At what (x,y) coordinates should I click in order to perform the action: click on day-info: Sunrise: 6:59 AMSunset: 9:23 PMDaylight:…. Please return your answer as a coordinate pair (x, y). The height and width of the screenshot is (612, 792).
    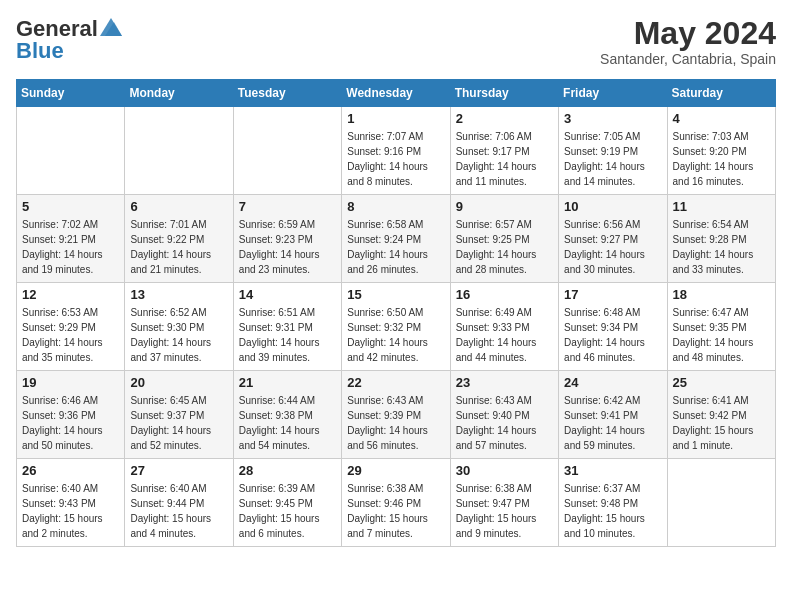
    Looking at the image, I should click on (288, 247).